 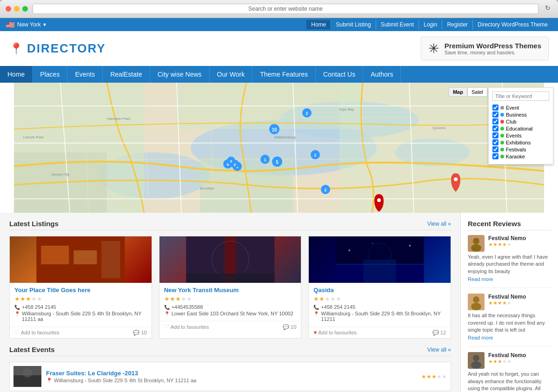 What do you see at coordinates (286, 9) in the screenshot?
I see `url-bar: Search or enter website name` at bounding box center [286, 9].